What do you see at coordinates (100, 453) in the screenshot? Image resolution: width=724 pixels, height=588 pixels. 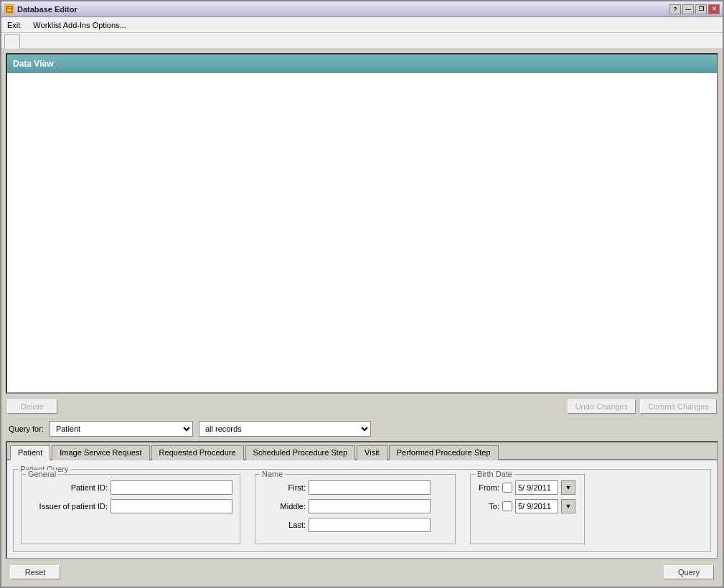 I see `tab-image-service: Image Service Request` at bounding box center [100, 453].